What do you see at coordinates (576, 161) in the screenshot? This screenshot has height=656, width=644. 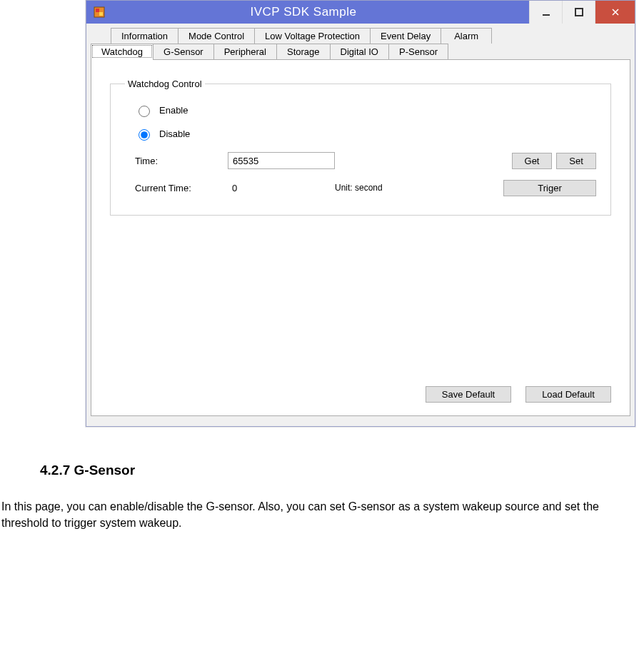 I see `set-button: Set` at bounding box center [576, 161].